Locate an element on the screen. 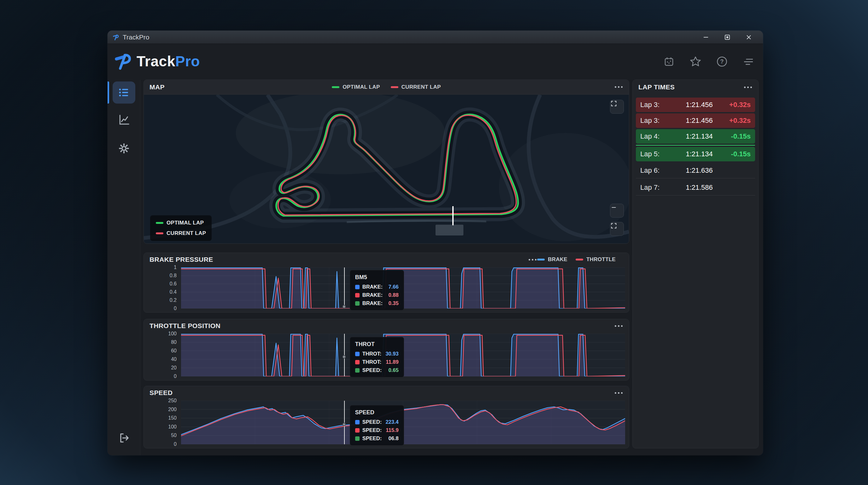 This screenshot has height=485, width=868. expand-icon is located at coordinates (614, 226).